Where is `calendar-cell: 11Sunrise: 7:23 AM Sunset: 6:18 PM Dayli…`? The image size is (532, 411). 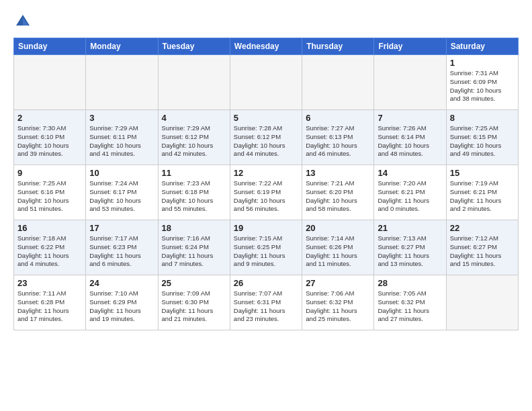
calendar-cell: 11Sunrise: 7:23 AM Sunset: 6:18 PM Dayli… is located at coordinates (193, 193).